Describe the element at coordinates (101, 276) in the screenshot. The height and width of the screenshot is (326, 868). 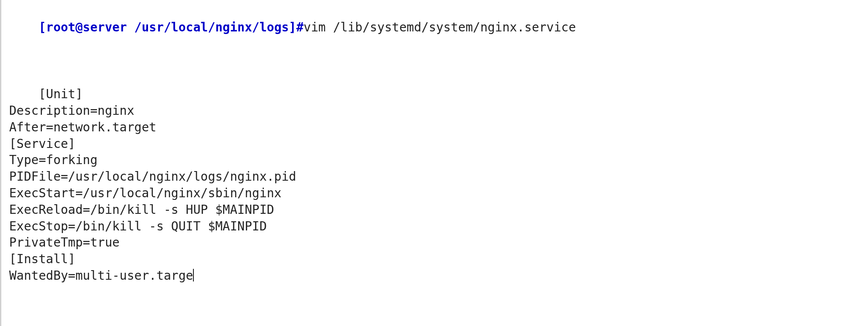
I see `file-line: WantedBy=multi-user.targe` at that location.